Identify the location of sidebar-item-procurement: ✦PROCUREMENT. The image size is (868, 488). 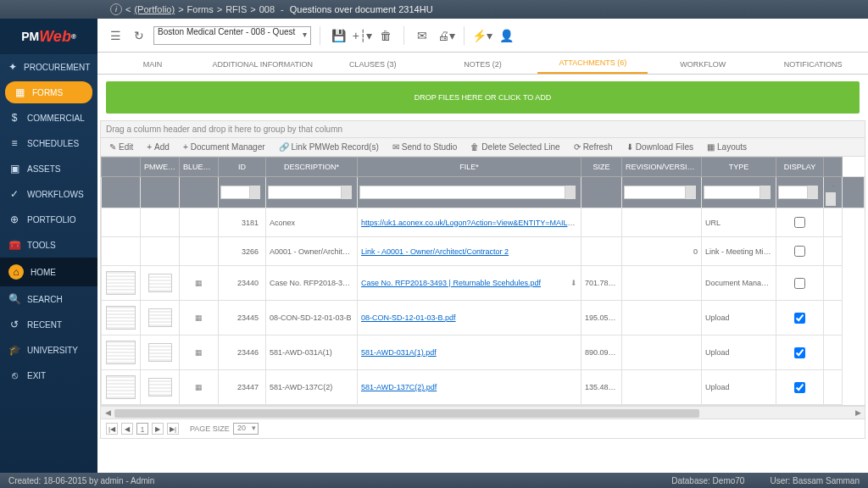
(49, 67).